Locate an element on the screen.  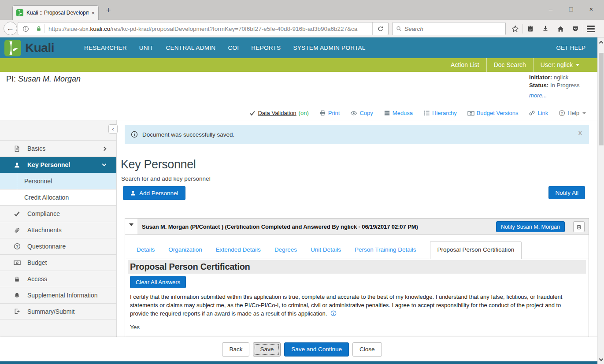
doc-search-link: Doc Search is located at coordinates (510, 65).